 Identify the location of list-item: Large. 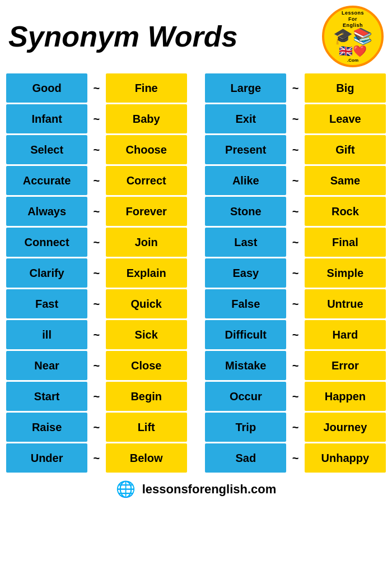
(245, 88).